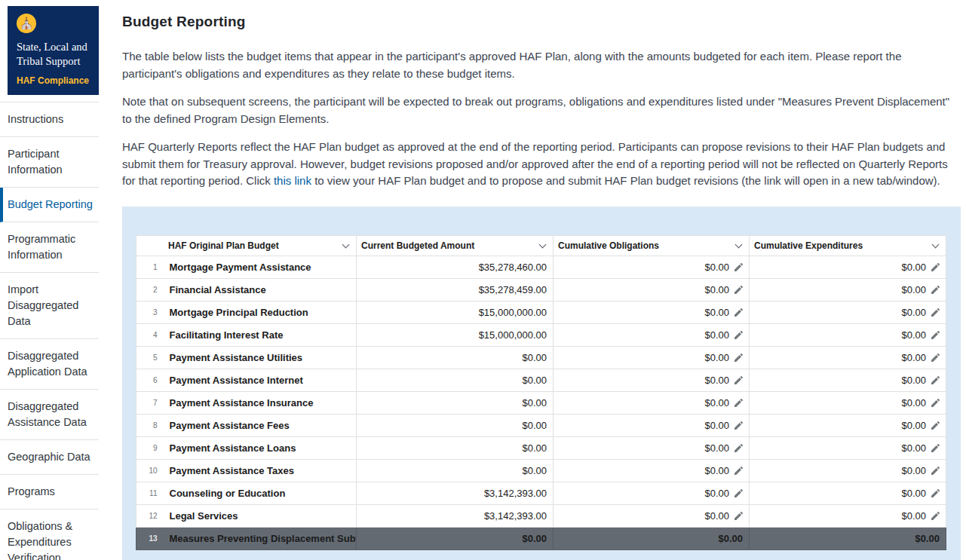 The height and width of the screenshot is (560, 966). Describe the element at coordinates (50, 306) in the screenshot. I see `sidebar-item-import-disaggregated-data: Import Disaggregated Data` at that location.